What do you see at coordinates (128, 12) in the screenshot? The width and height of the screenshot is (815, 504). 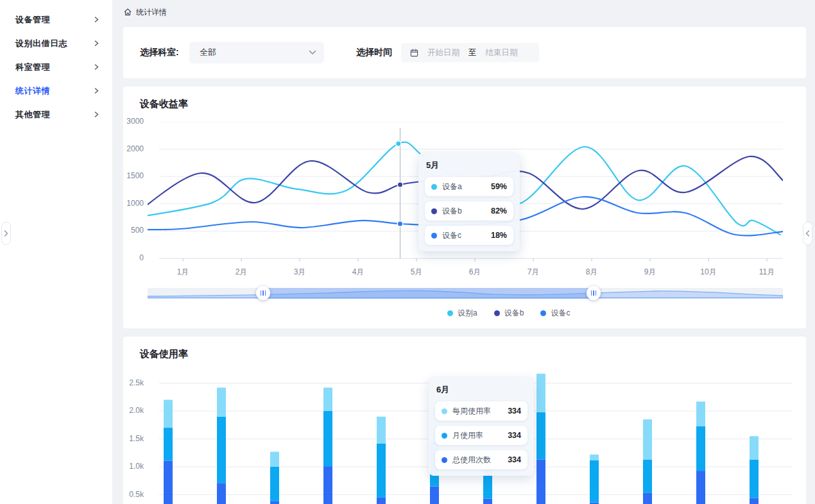 I see `home-icon` at bounding box center [128, 12].